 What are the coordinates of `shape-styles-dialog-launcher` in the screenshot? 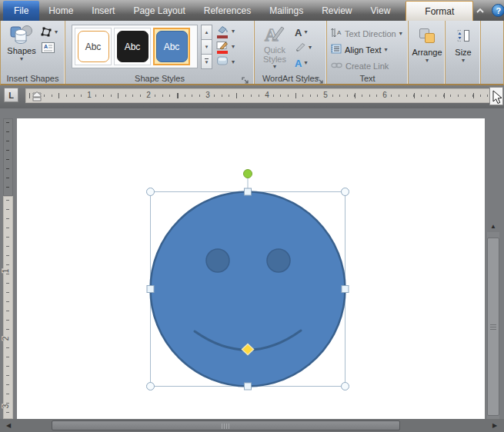 It's located at (245, 78).